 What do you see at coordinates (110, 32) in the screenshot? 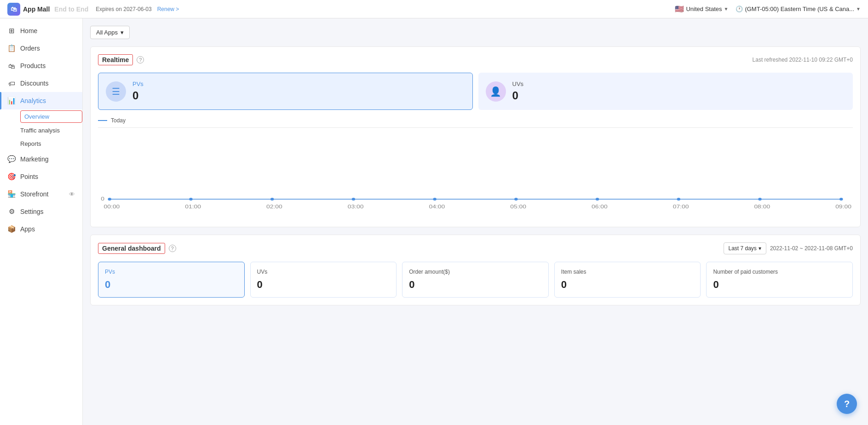
I see `all-apps-button: All Apps ▾` at bounding box center [110, 32].